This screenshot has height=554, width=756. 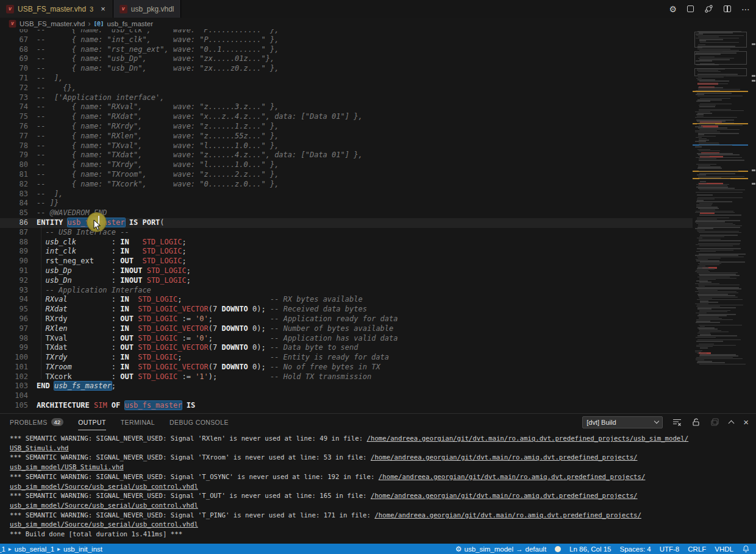 I want to click on design-hierarchy-path: _1▸usb_serial_1▸usb_init_inst, so click(x=51, y=549).